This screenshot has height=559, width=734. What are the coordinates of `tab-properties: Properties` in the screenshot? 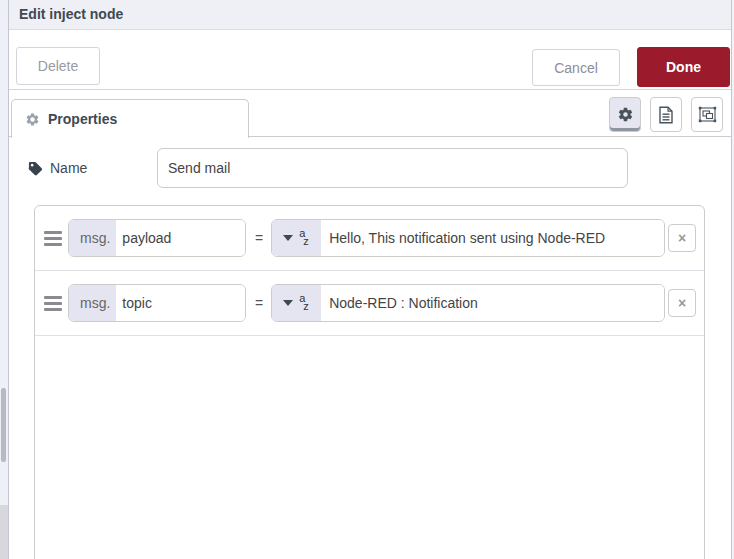 It's located at (130, 118).